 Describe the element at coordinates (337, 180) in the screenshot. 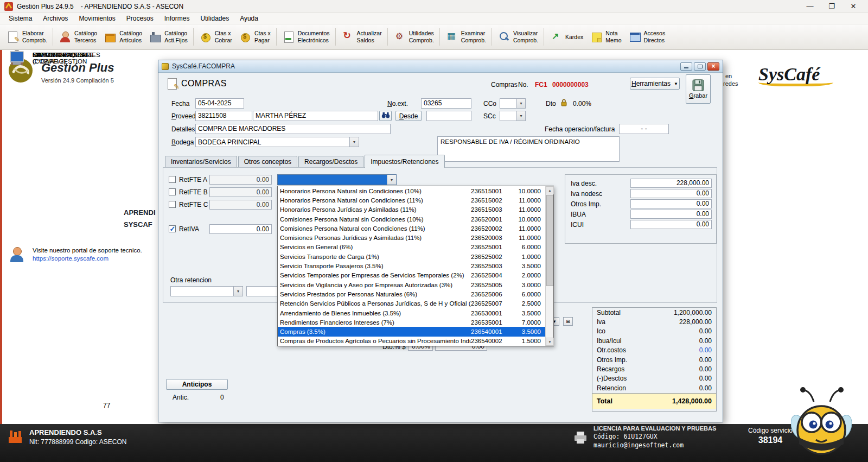

I see `retfte-concepto-combo: ▾` at that location.